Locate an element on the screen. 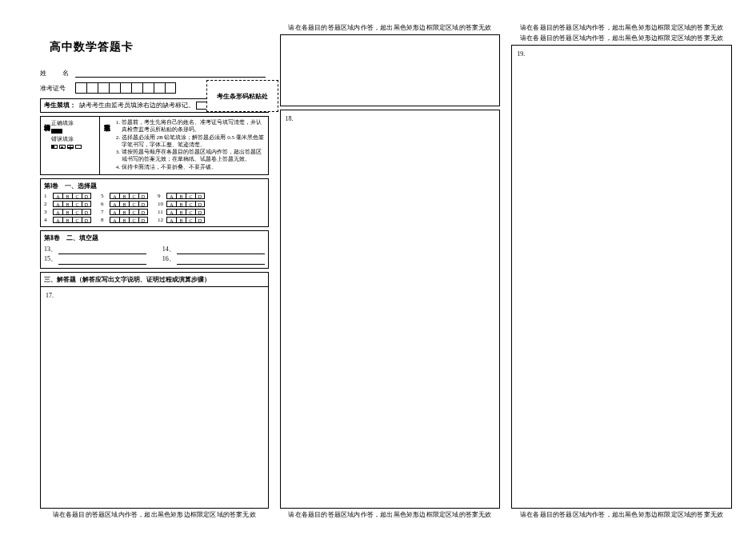 This screenshot has width=756, height=535. mc-qnum: 2 is located at coordinates (47, 204).